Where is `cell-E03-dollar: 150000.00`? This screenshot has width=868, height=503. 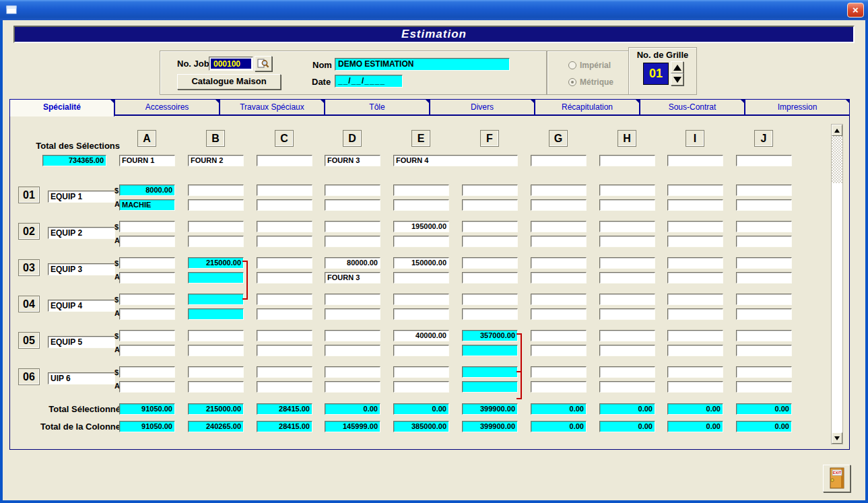 cell-E03-dollar: 150000.00 is located at coordinates (422, 263).